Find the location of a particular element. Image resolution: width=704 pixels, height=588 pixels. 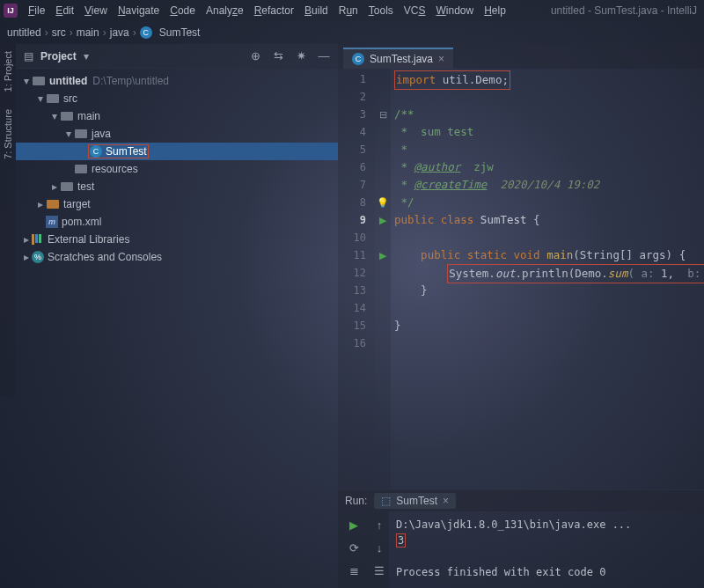

tab-sumtest: C SumTest.java × is located at coordinates (398, 58).